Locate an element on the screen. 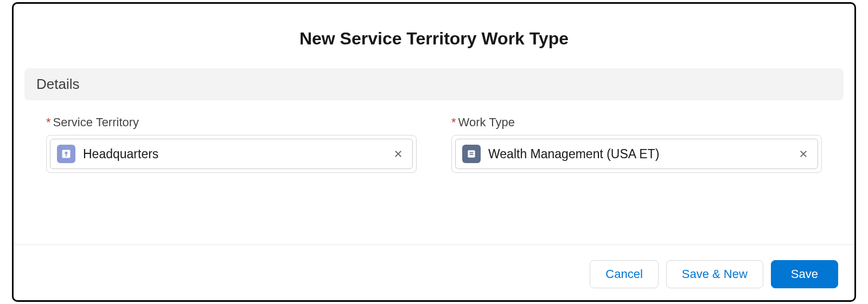 This screenshot has height=304, width=868. work-type-label-text: Work Type is located at coordinates (487, 122).